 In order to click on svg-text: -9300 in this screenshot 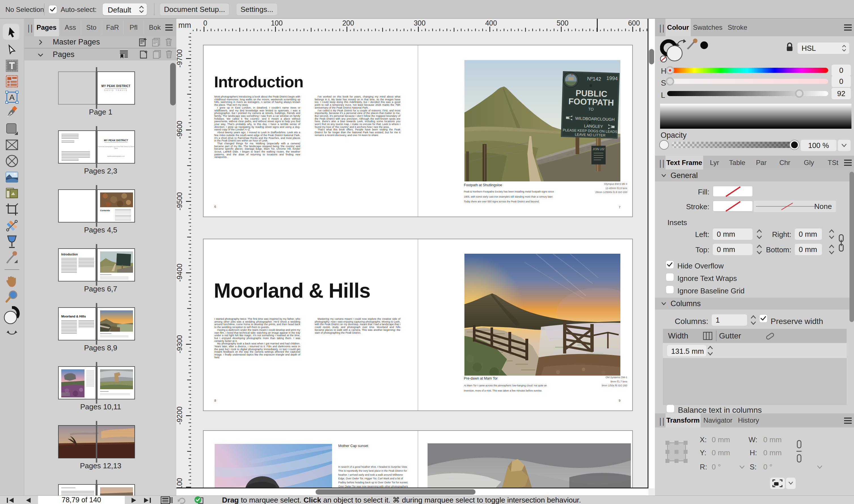, I will do `click(180, 344)`.